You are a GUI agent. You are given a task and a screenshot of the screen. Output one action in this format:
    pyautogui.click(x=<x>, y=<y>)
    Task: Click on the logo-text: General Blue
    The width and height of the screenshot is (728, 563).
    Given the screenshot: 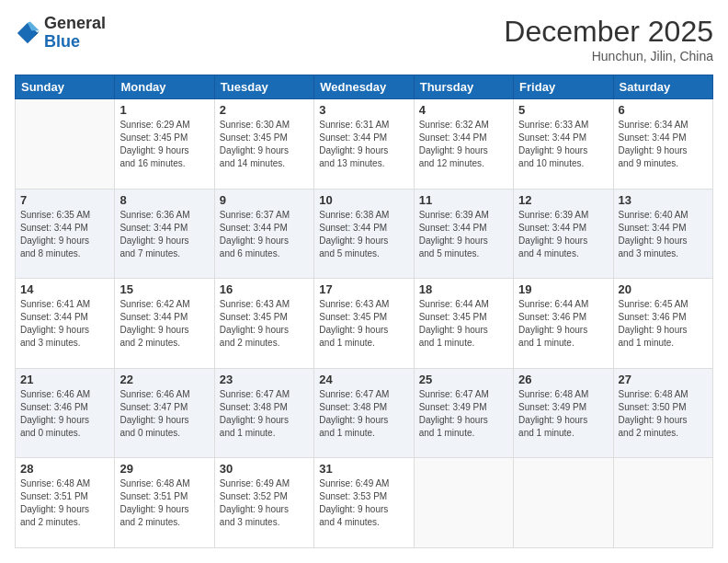 What is the action you would take?
    pyautogui.click(x=75, y=33)
    